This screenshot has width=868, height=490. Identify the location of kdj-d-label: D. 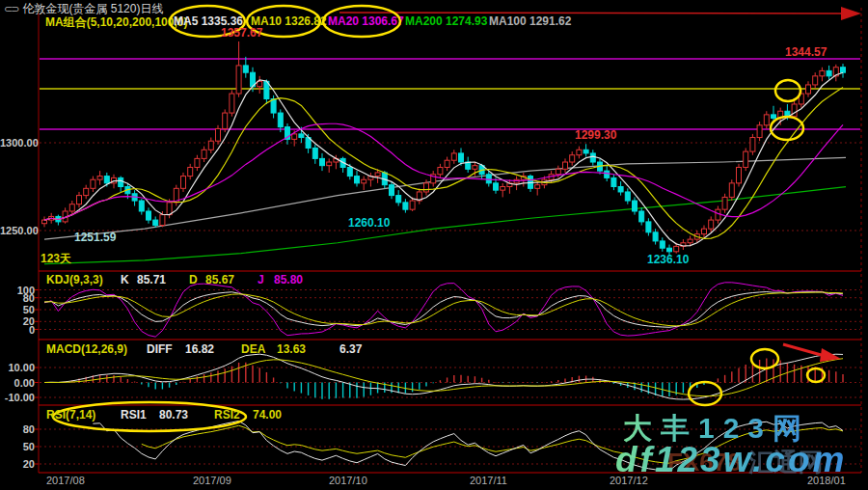
(193, 280).